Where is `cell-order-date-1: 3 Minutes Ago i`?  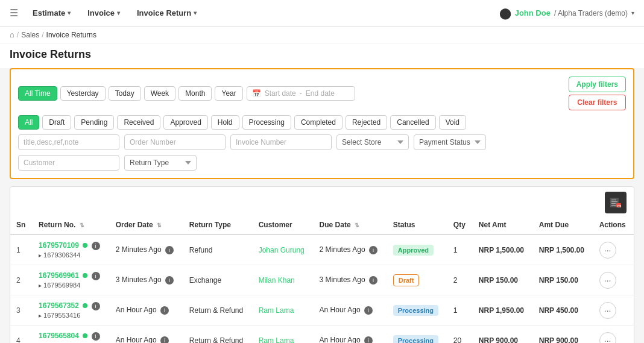 cell-order-date-1: 3 Minutes Ago i is located at coordinates (147, 280).